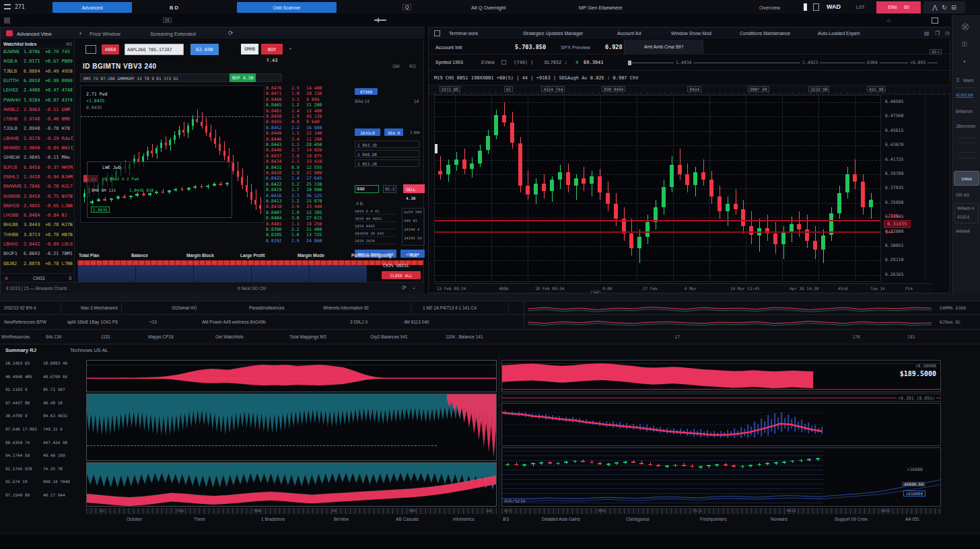 This screenshot has height=549, width=980. Describe the element at coordinates (15, 336) in the screenshot. I see `status-item: WinResources` at that location.